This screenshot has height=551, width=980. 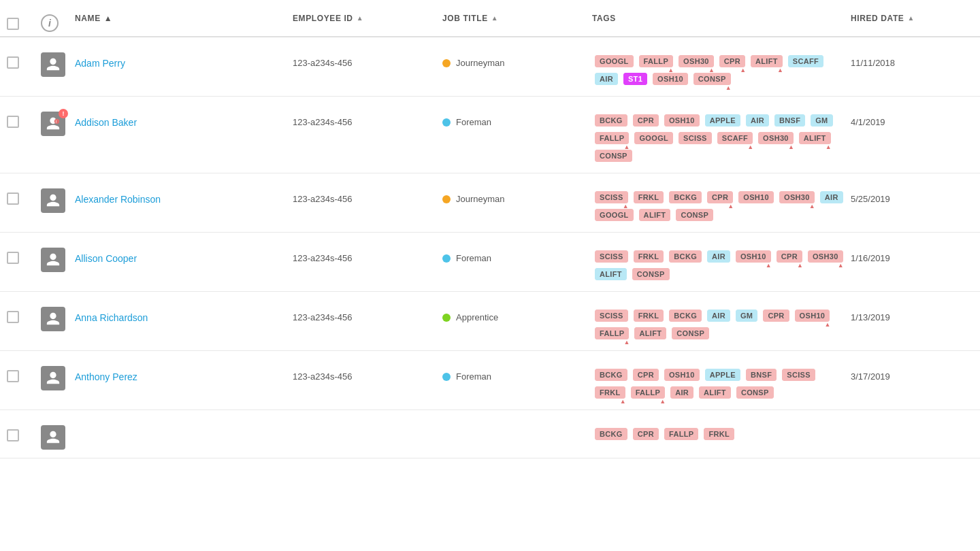 What do you see at coordinates (806, 61) in the screenshot?
I see `tag-wrapper: SCAFF` at bounding box center [806, 61].